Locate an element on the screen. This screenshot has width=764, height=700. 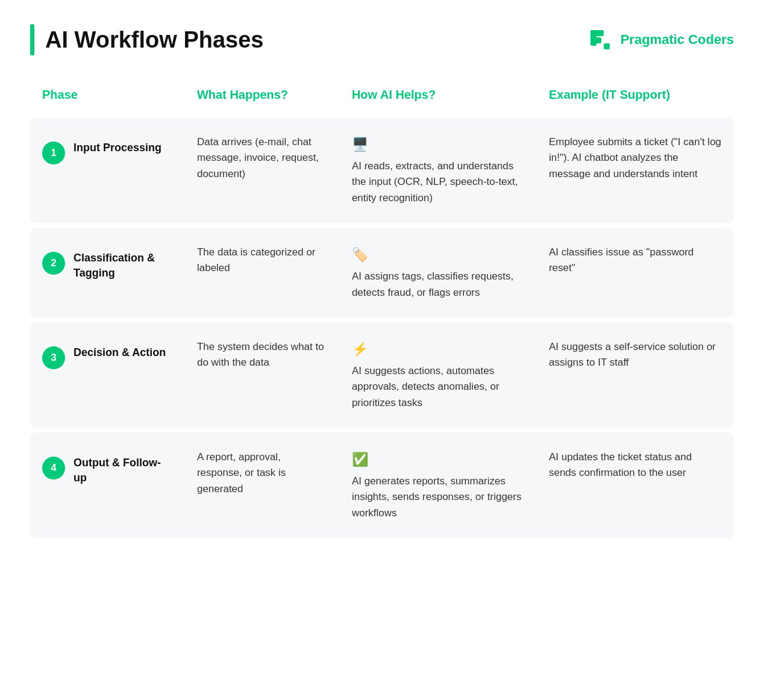
phase-cell-2: 2 Classification & Tagging is located at coordinates (107, 272).